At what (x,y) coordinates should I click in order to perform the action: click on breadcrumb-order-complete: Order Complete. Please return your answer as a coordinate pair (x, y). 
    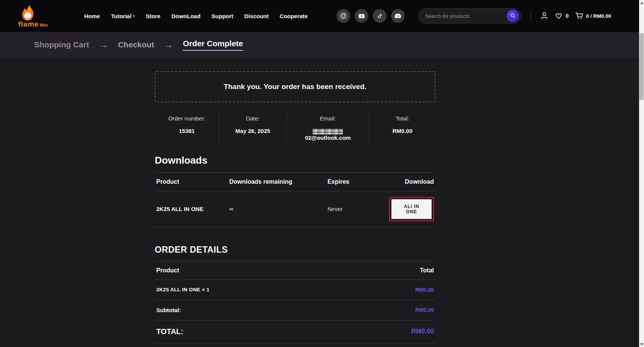
    Looking at the image, I should click on (213, 45).